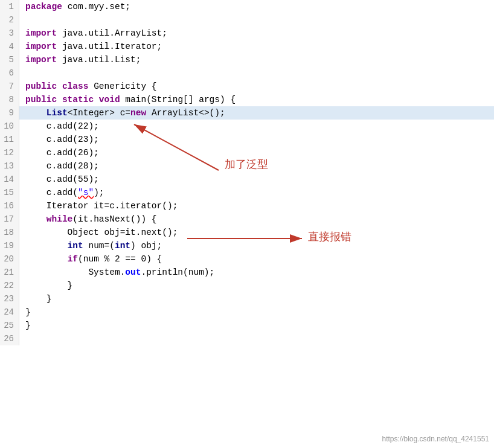 The height and width of the screenshot is (448, 494). I want to click on line-number: 22, so click(10, 286).